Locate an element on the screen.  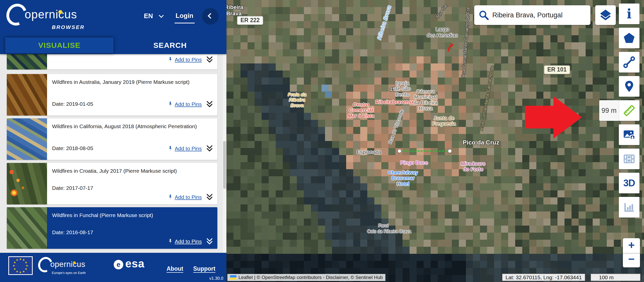
sidebar-scrollbar-thumb is located at coordinates (224, 165).